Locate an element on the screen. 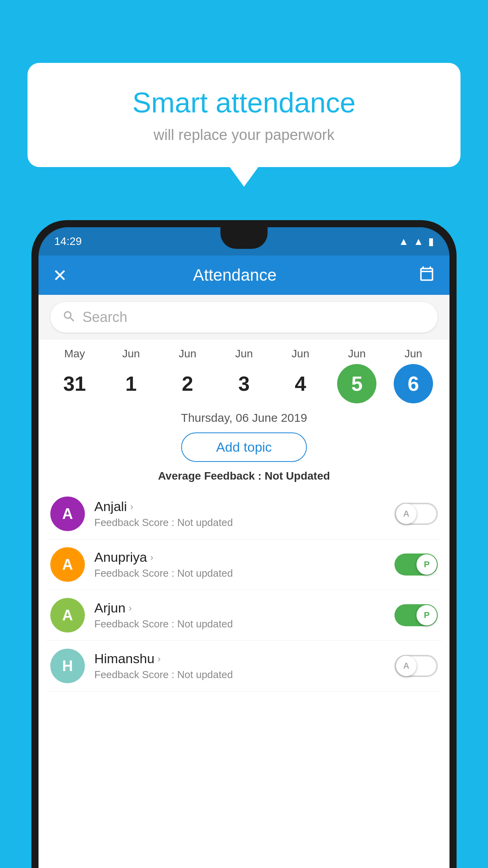 This screenshot has height=868, width=488. student-name: Arjun › is located at coordinates (240, 608).